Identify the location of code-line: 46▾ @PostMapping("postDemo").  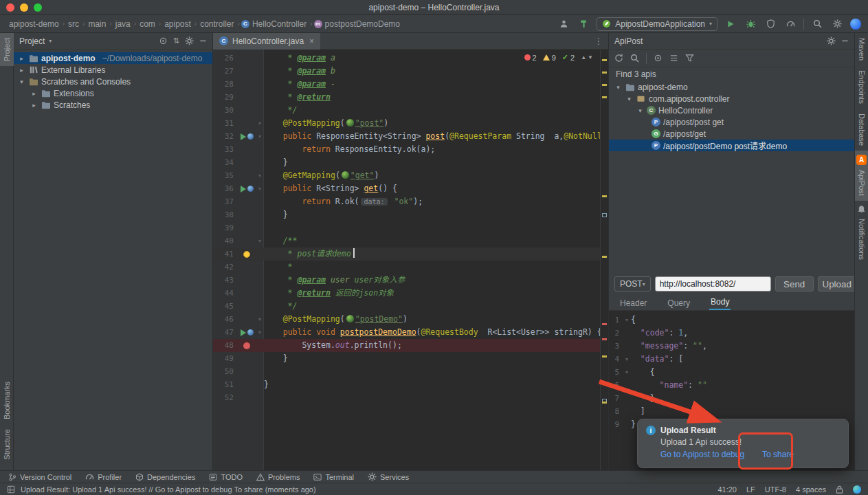
(407, 319).